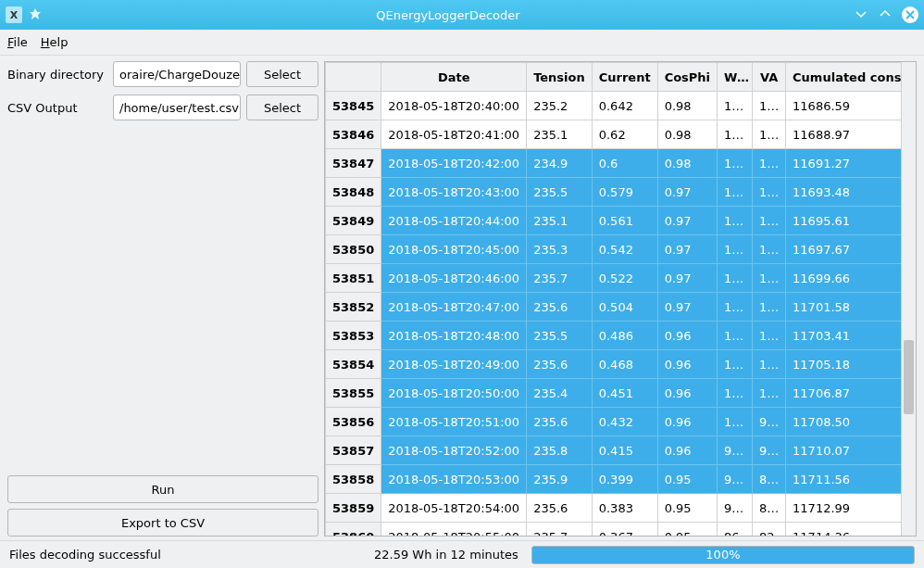  What do you see at coordinates (624, 393) in the screenshot?
I see `cell-current: 0.451` at bounding box center [624, 393].